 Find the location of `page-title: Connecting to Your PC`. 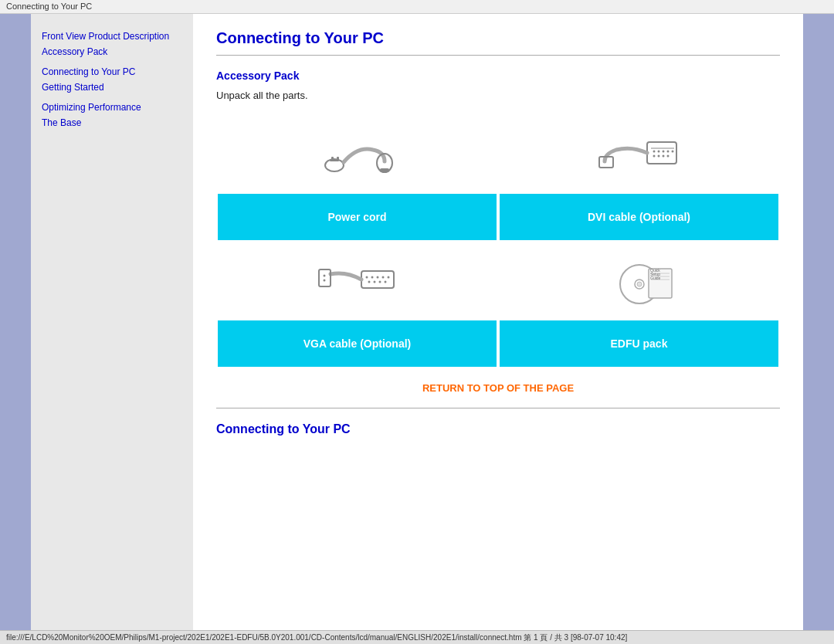

page-title: Connecting to Your PC is located at coordinates (498, 39).